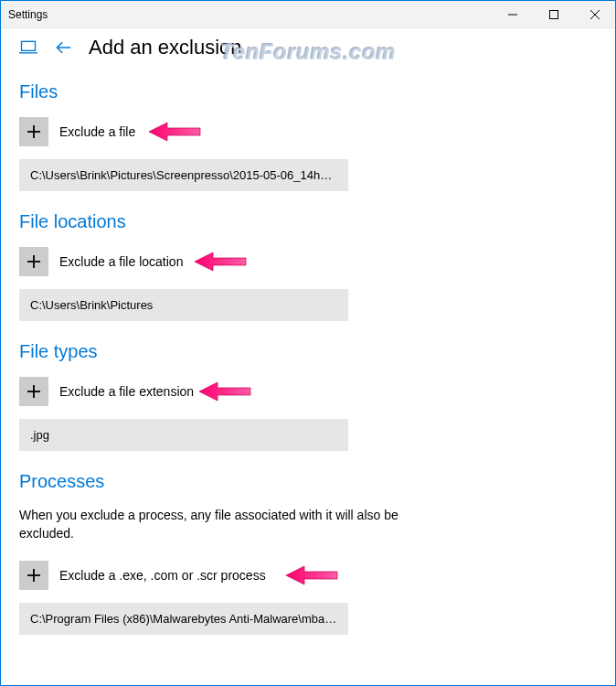 This screenshot has width=616, height=686. I want to click on add-type-row: Exclude a file extension, so click(308, 391).